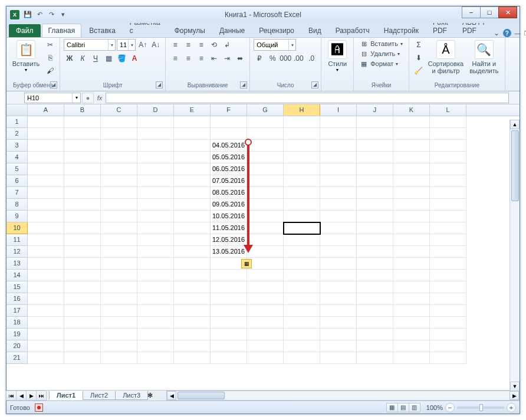 Image resolution: width=526 pixels, height=420 pixels. What do you see at coordinates (448, 240) in the screenshot?
I see `cell-L11` at bounding box center [448, 240].